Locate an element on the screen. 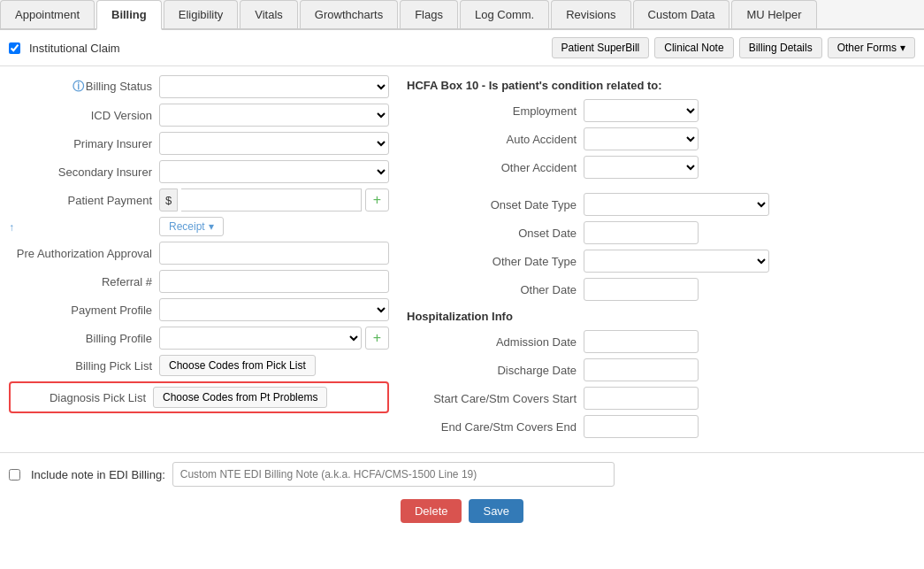 The image size is (924, 569). employment-select is located at coordinates (641, 111).